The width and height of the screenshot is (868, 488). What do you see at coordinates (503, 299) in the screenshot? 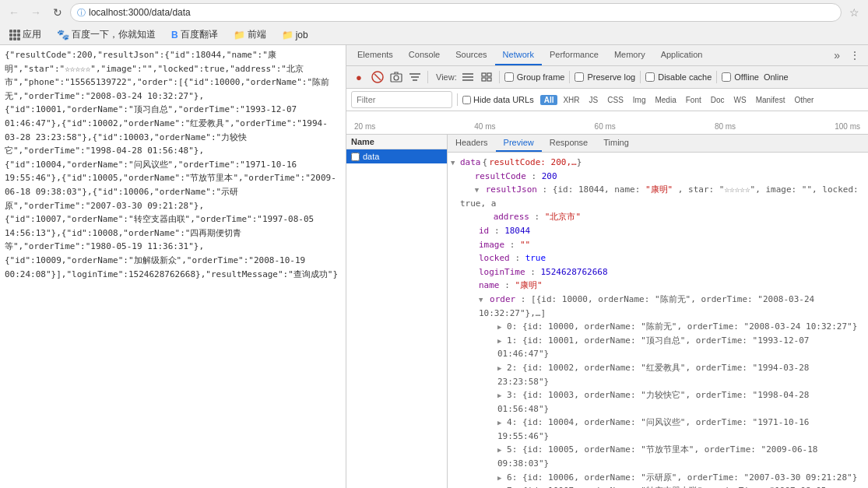
I see `order-key: order` at bounding box center [503, 299].